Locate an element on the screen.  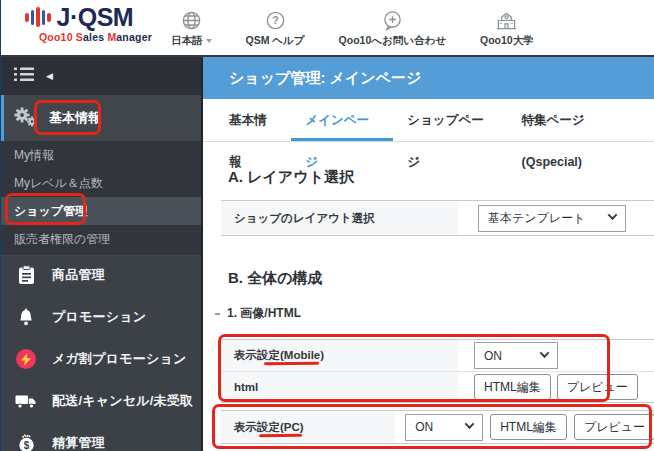
tab-shop-page: ショップページ is located at coordinates (450, 120).